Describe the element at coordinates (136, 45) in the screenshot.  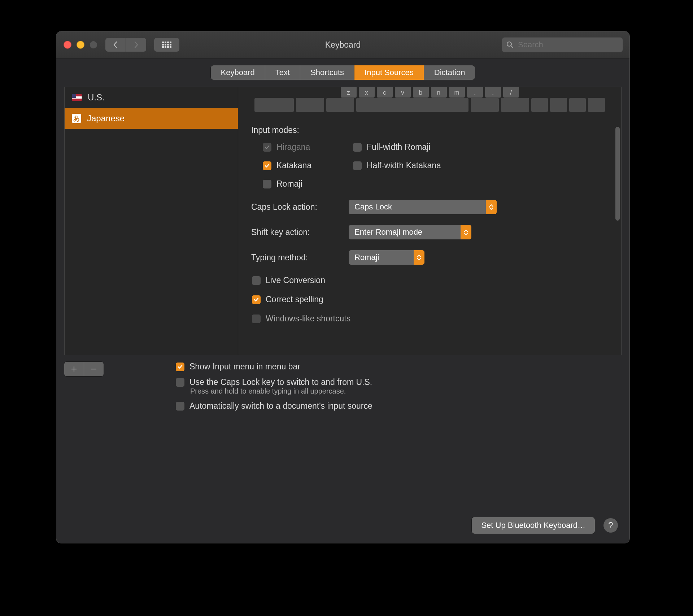
I see `forward-button` at that location.